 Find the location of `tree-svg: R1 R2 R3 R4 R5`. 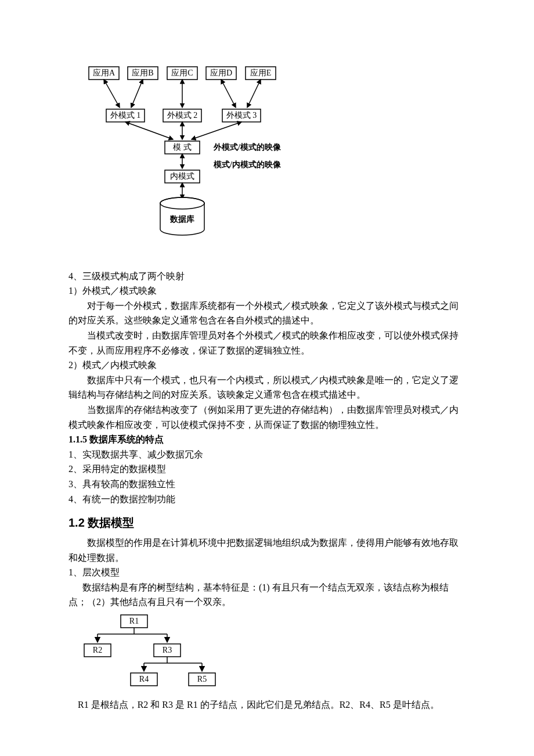

tree-svg: R1 R2 R3 R4 R5 is located at coordinates (156, 651).